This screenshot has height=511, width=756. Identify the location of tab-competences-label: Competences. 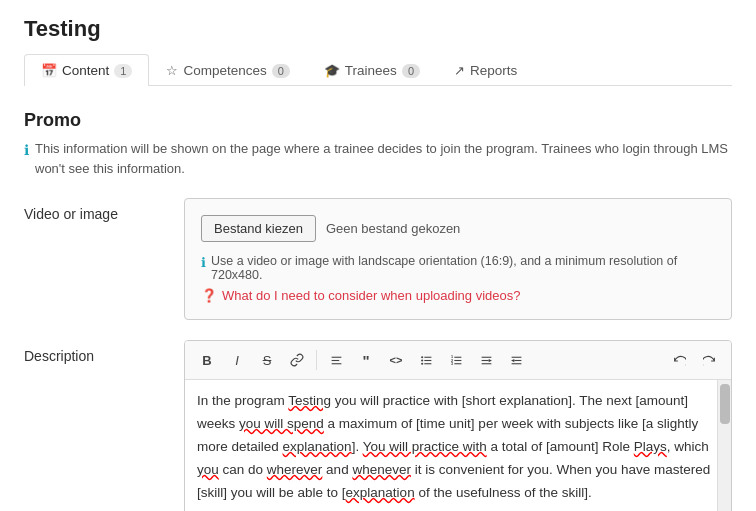
(224, 70).